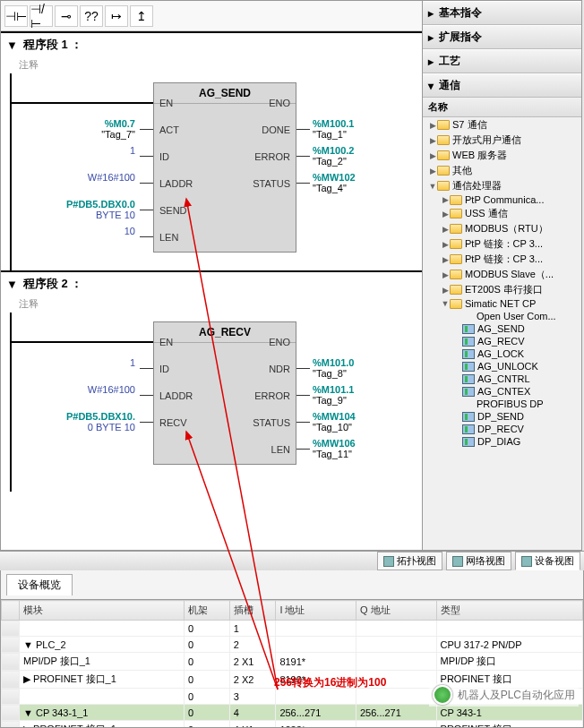 The image size is (584, 728). What do you see at coordinates (396, 713) in the screenshot?
I see `cell: 256...271` at bounding box center [396, 713].